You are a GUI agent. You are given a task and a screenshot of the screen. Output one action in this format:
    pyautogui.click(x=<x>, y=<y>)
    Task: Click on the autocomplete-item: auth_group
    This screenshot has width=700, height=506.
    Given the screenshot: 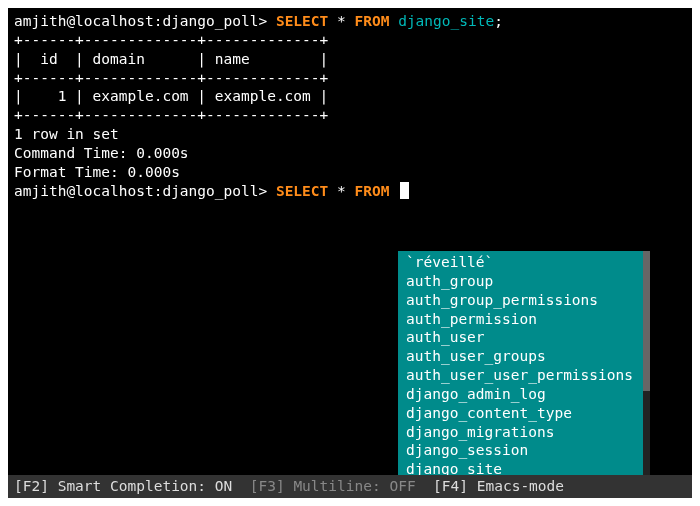 What is the action you would take?
    pyautogui.click(x=520, y=282)
    